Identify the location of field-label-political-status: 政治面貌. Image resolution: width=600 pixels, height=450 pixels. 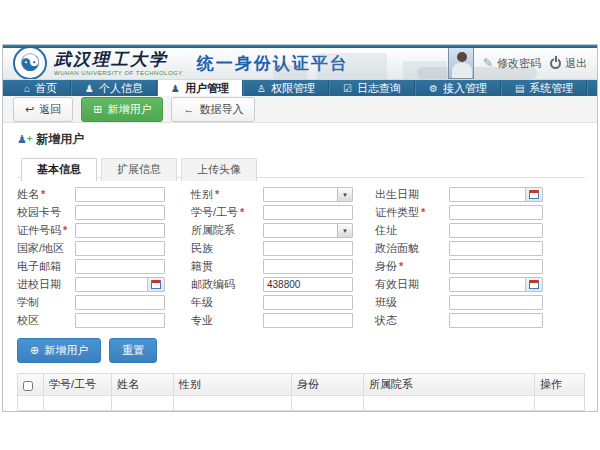
(401, 248).